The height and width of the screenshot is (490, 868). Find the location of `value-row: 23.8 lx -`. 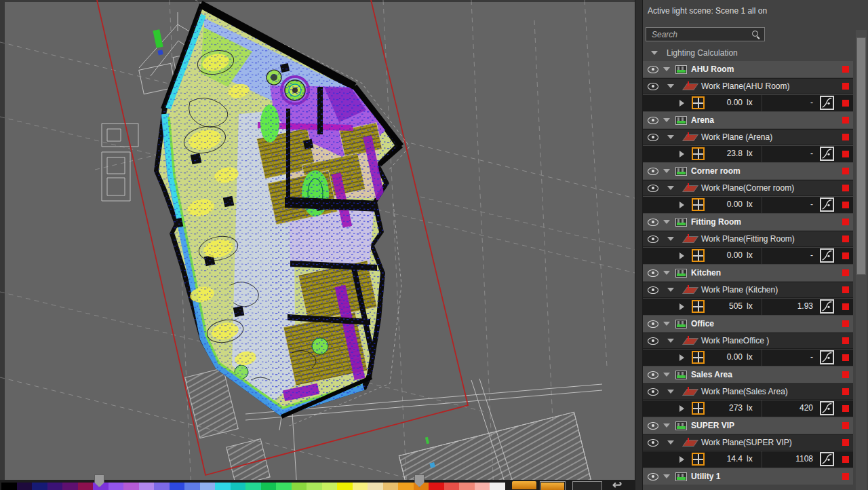

value-row: 23.8 lx - is located at coordinates (748, 154).